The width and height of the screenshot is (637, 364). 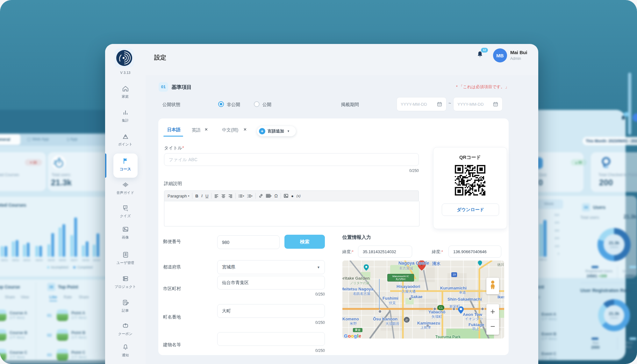 What do you see at coordinates (291, 160) in the screenshot?
I see `title-input` at bounding box center [291, 160].